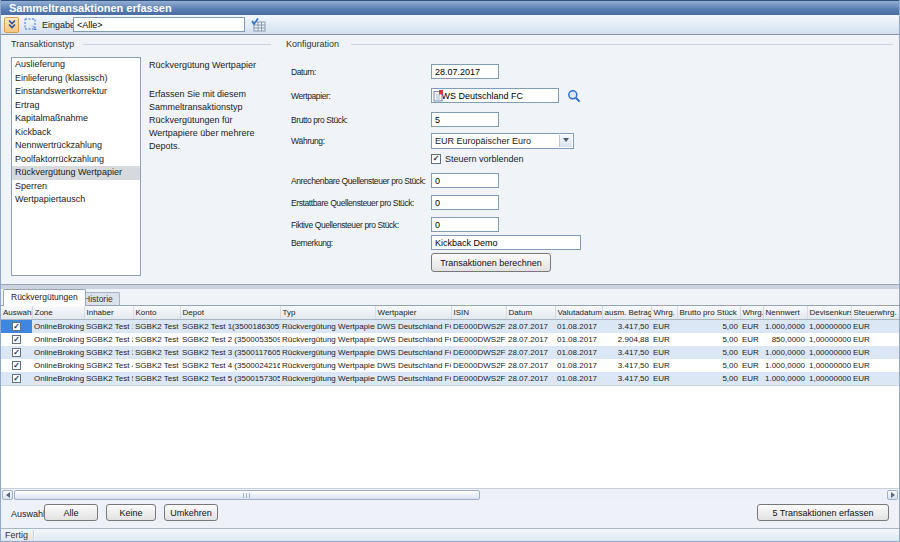 The image size is (900, 542). I want to click on transaktionstyp-item: Rückvergütung Wertpapier, so click(76, 173).